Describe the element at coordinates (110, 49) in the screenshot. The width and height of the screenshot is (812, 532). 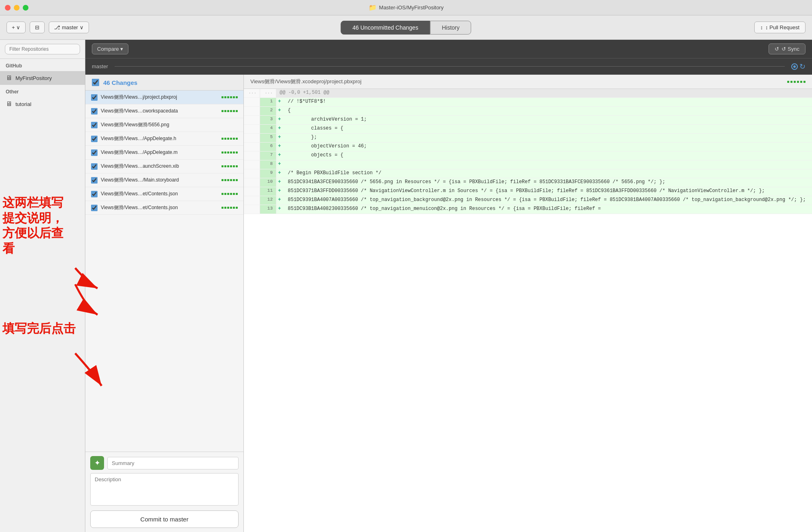
I see `compare-button: Compare ▾` at that location.